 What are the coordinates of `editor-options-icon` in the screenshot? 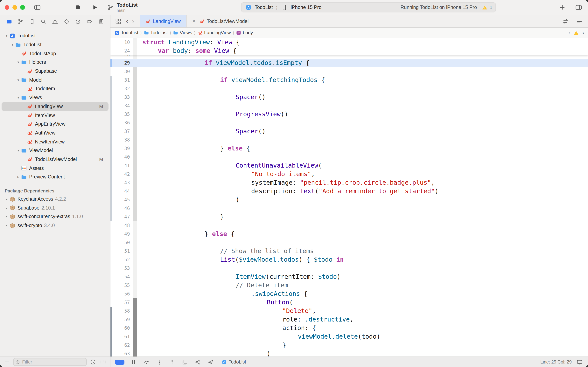 It's located at (580, 21).